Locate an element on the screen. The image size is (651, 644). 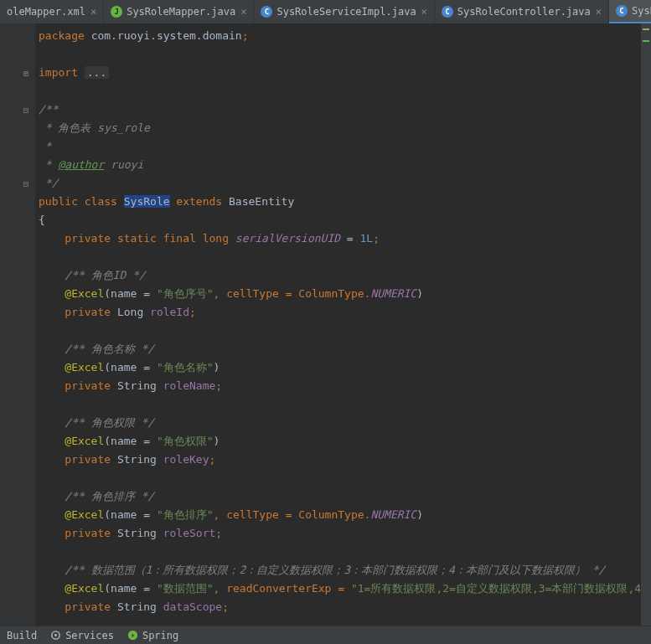
java-interface-icon: J is located at coordinates (116, 12).